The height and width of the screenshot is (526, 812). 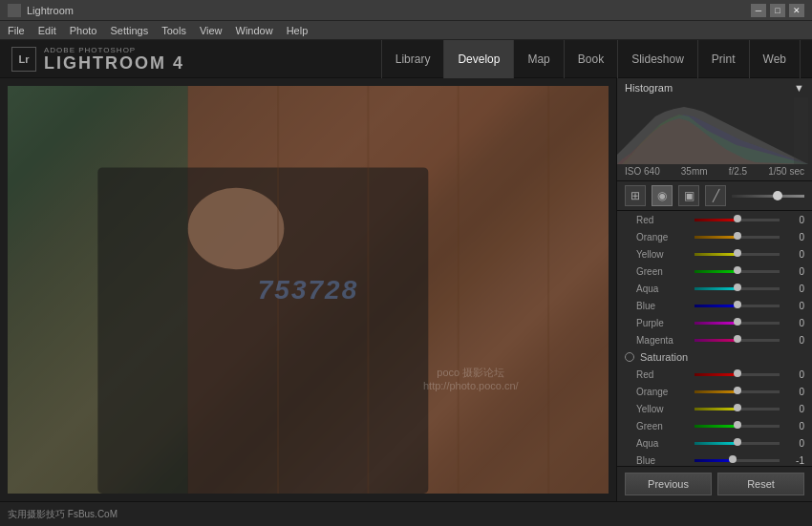 What do you see at coordinates (795, 288) in the screenshot?
I see `hue-aqua-value: 0` at bounding box center [795, 288].